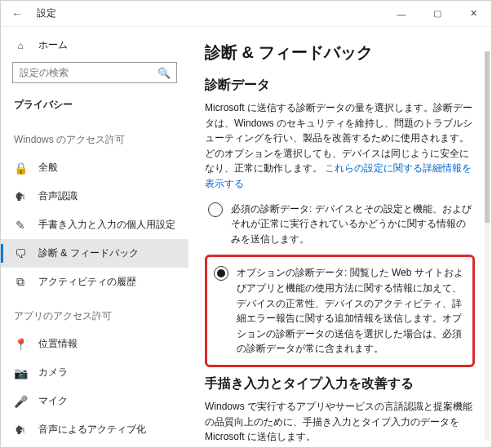  Describe the element at coordinates (339, 311) in the screenshot. I see `highlighted-option: オプションの診断データ: 閲覧した Web サイトおよびアプリと機能の使用方法に…` at that location.